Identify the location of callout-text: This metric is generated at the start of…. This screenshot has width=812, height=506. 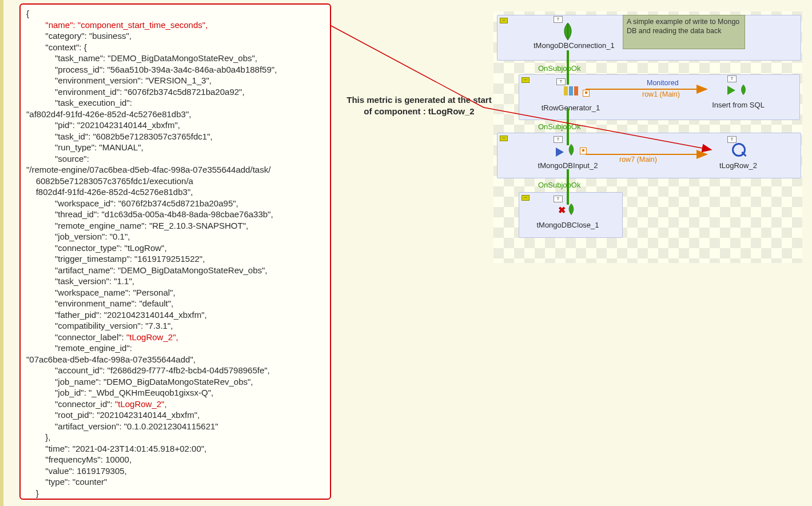
(419, 105).